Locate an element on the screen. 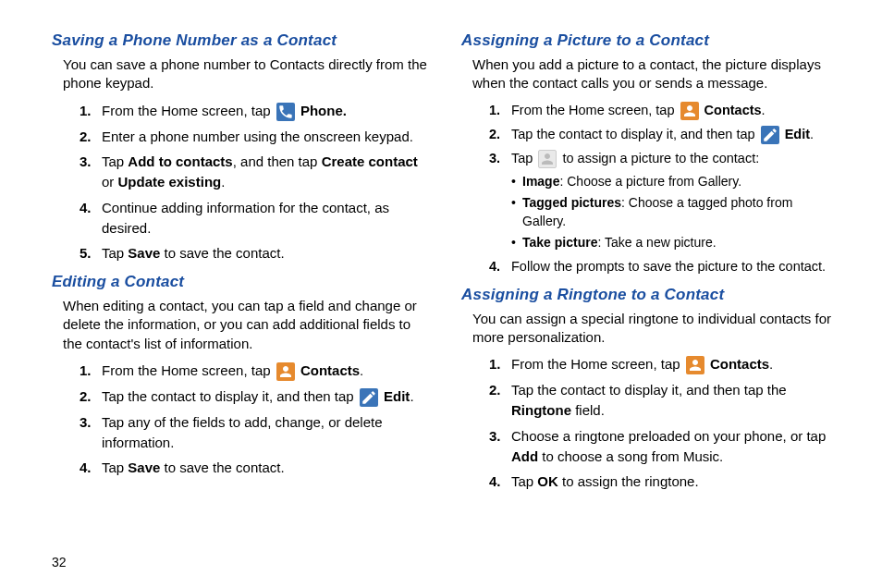 Image resolution: width=882 pixels, height=588 pixels. text-bold: Add is located at coordinates (525, 457).